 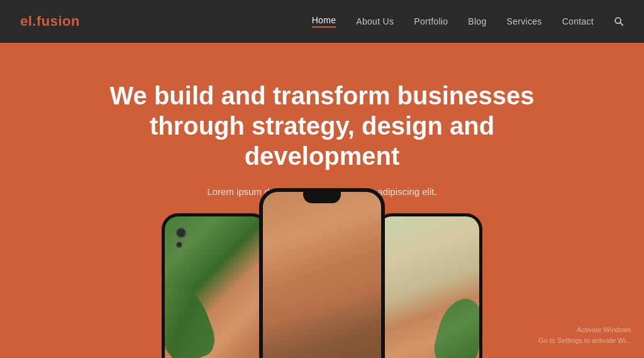 I want to click on main-nav: Home About Us Portfolio Blog Services Co…, so click(x=468, y=21).